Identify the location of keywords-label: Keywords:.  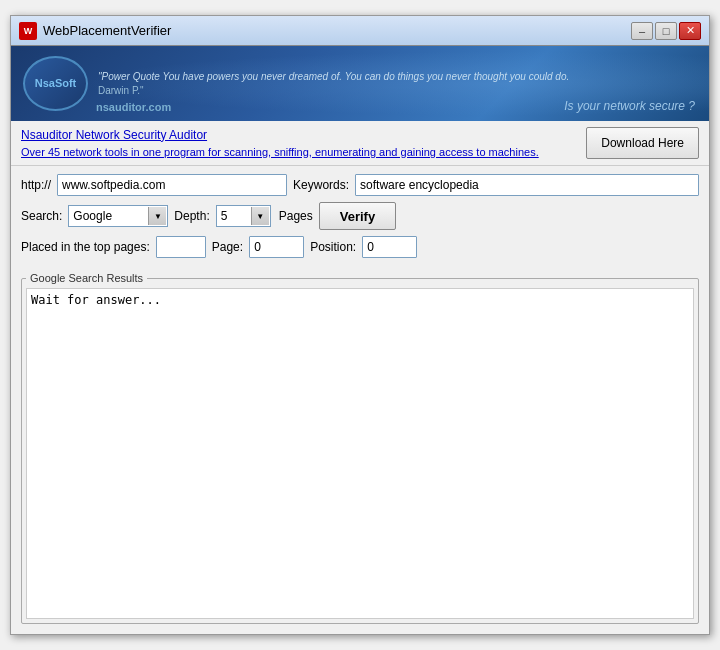
(321, 185).